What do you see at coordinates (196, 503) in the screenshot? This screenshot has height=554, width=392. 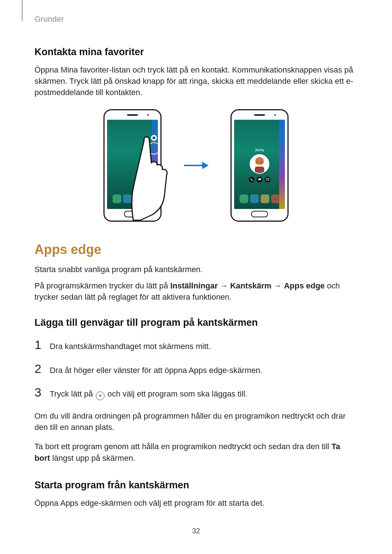 I see `para-start-programs: Öppna Apps edge-skärmen och välj ett pro…` at bounding box center [196, 503].